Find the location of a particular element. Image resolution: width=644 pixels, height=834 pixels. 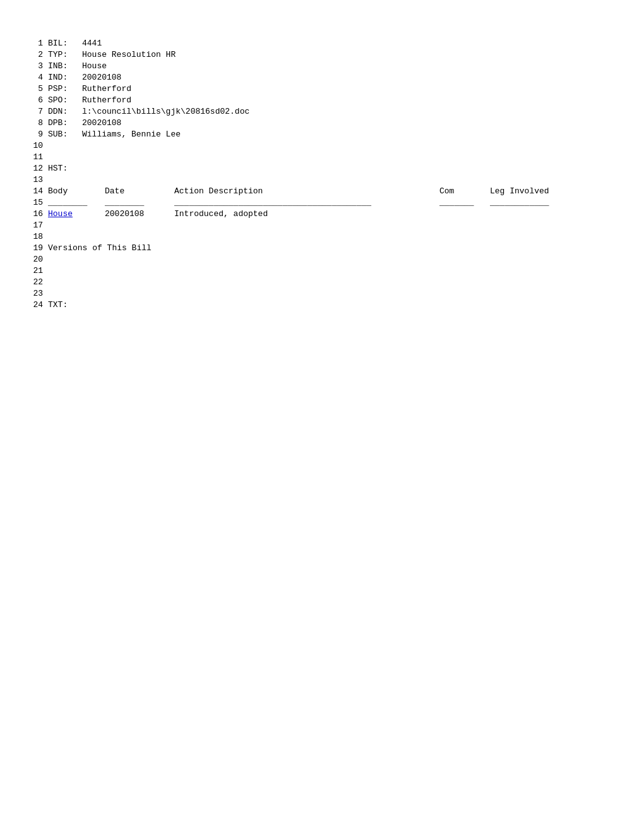

line-5: 5 PSP: Rutherford is located at coordinates (322, 89).